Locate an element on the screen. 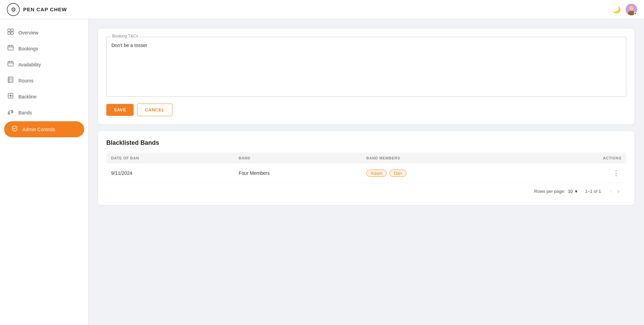 This screenshot has height=325, width=644. sidebar-item-availability: Availability is located at coordinates (44, 65).